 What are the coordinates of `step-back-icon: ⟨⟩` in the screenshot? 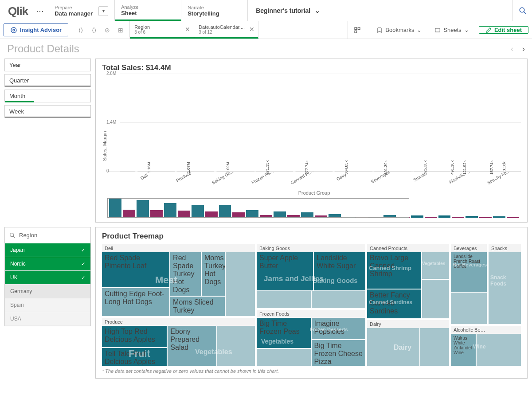 It's located at (81, 30).